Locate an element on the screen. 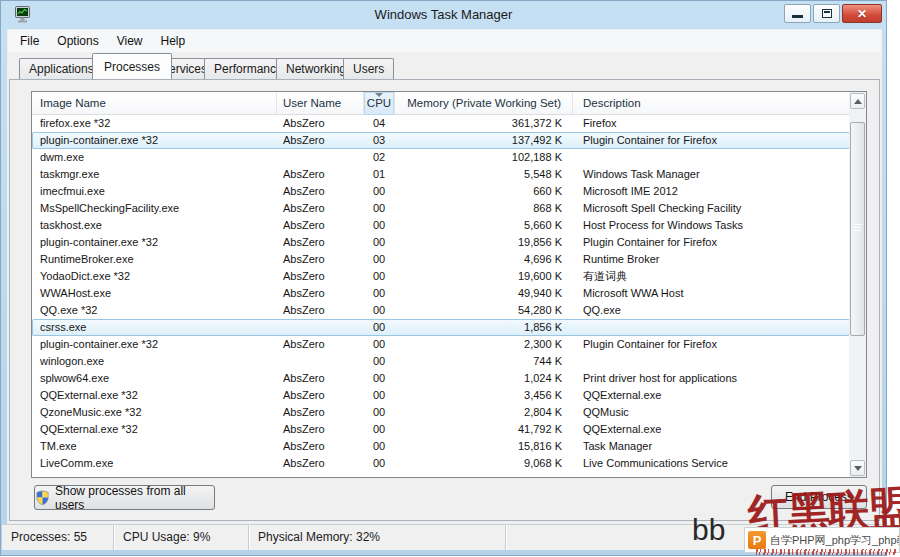 Image resolution: width=900 pixels, height=557 pixels. show-all-users-button: Show processes from all users is located at coordinates (124, 498).